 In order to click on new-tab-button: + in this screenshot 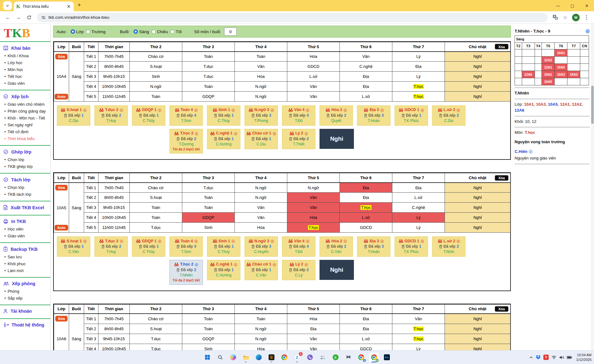, I will do `click(79, 5)`.